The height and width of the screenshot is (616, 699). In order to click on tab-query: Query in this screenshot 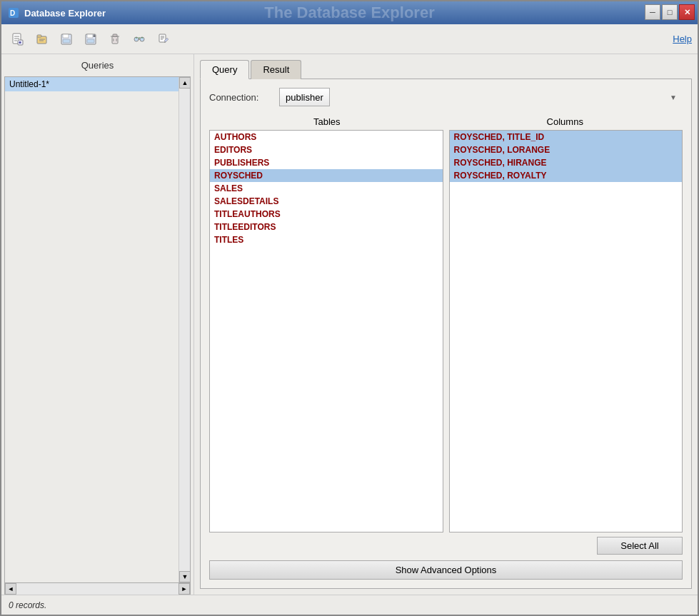, I will do `click(224, 70)`.